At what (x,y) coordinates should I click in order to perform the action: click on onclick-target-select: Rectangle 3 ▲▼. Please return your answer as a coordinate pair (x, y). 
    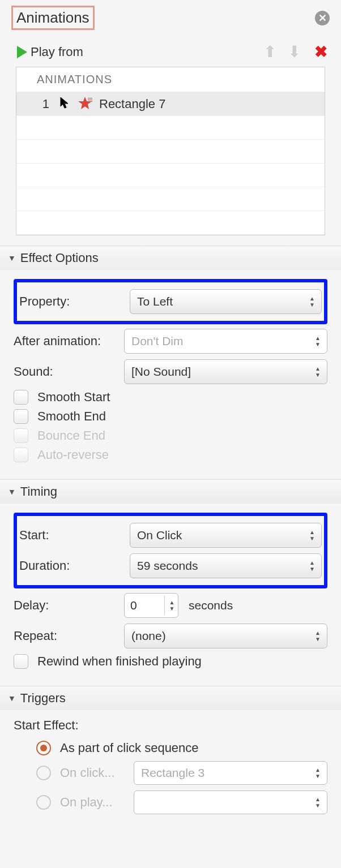
    Looking at the image, I should click on (231, 773).